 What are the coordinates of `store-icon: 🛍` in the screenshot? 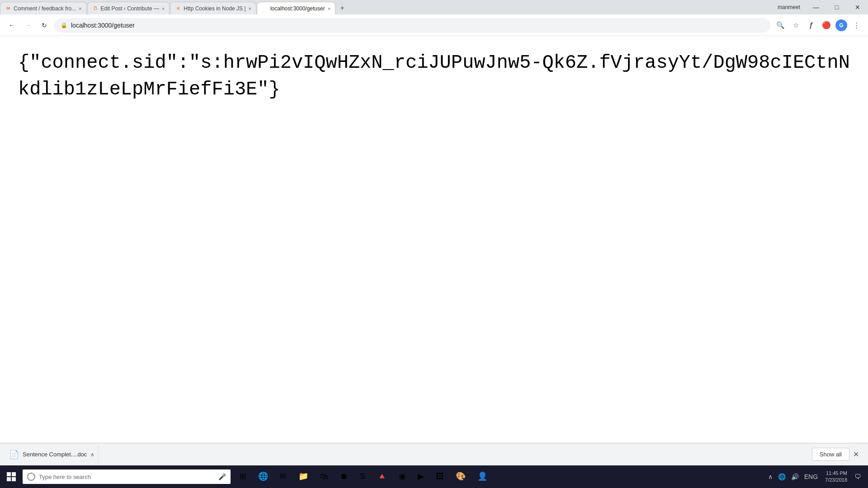 It's located at (324, 476).